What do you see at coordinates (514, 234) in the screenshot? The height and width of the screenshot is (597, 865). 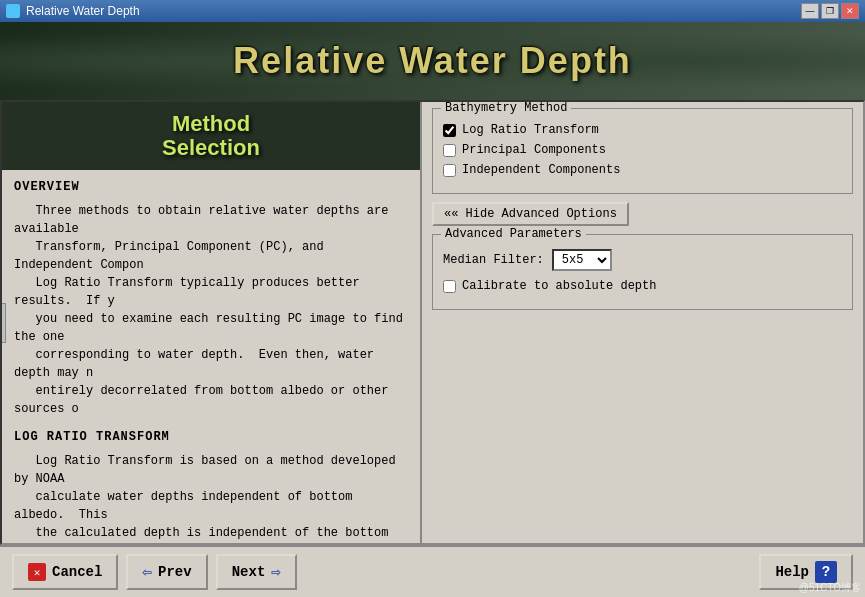 I see `advanced-group-title: Advanced Parameters` at bounding box center [514, 234].